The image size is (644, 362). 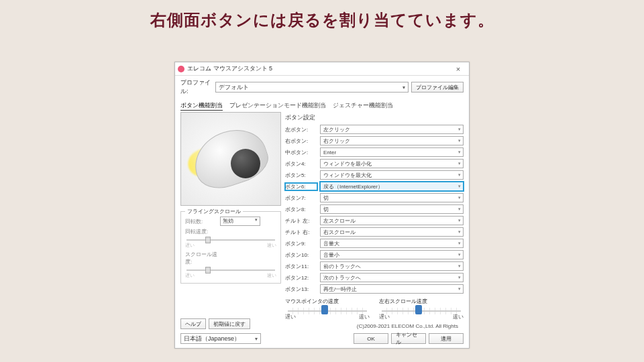 What do you see at coordinates (190, 245) in the screenshot?
I see `rot-slow: 遅い` at bounding box center [190, 245].